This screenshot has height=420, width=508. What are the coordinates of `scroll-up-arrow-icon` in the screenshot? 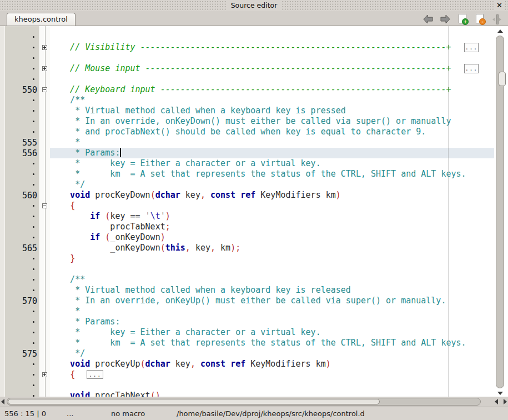 It's located at (500, 31).